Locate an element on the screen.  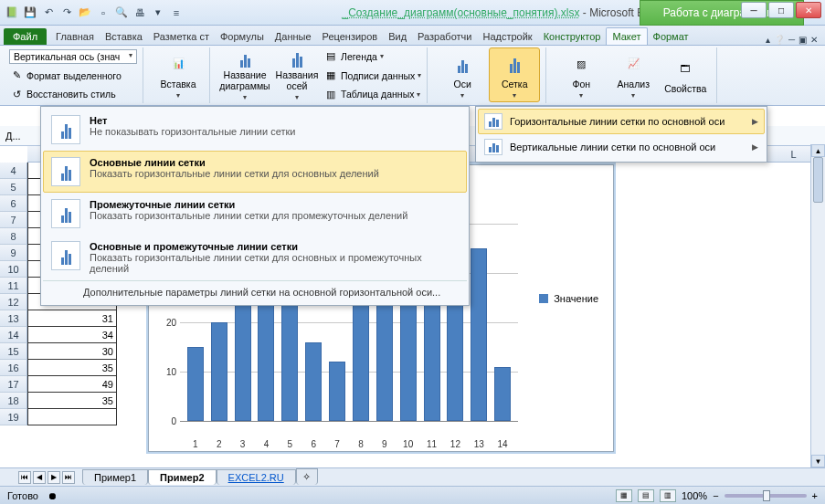
new-icon: ▫ is located at coordinates (103, 13).